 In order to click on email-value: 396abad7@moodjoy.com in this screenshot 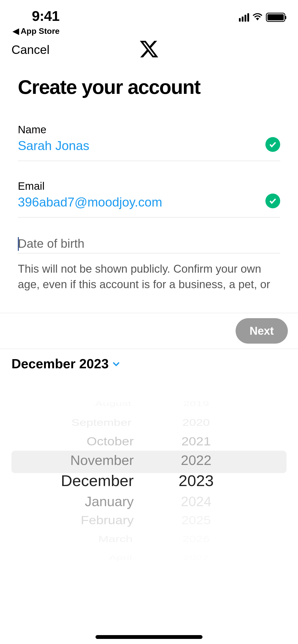, I will do `click(149, 202)`.